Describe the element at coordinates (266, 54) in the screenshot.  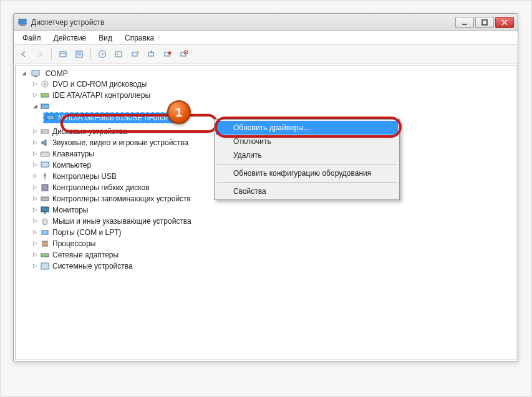
I see `toolbar: ?` at that location.